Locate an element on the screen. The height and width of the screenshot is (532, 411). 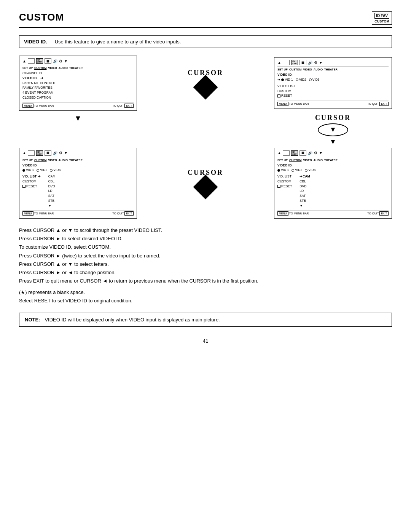
desc-line-5: Press CURSOR ▲ or ▼ to select letters. is located at coordinates (206, 264).